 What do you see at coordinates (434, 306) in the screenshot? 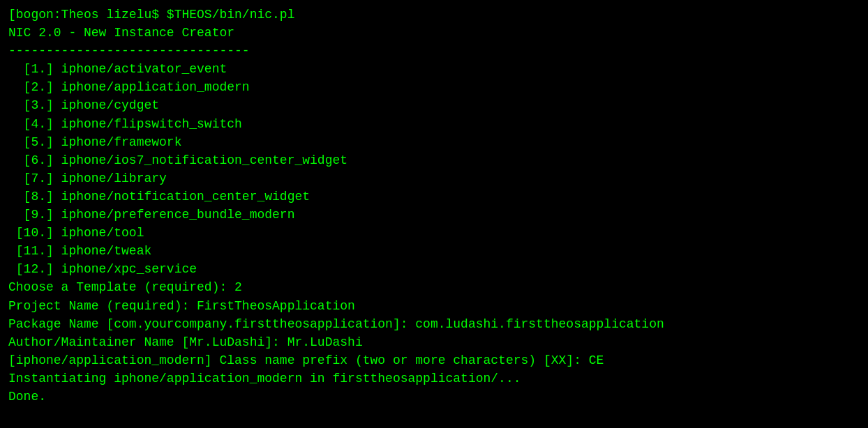
I see `line-project: Project Name (required): FirstTheosAppli…` at bounding box center [434, 306].